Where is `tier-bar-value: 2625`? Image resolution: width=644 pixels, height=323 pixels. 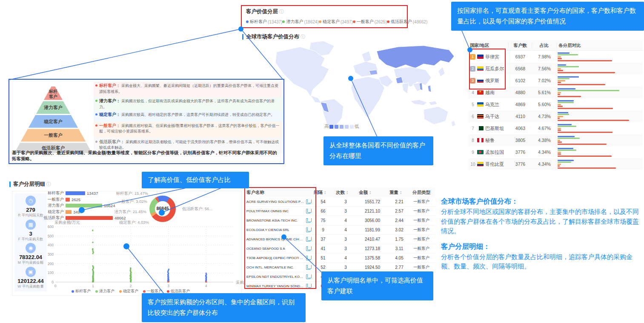
tier-bar-value: 2625 is located at coordinates (76, 199).